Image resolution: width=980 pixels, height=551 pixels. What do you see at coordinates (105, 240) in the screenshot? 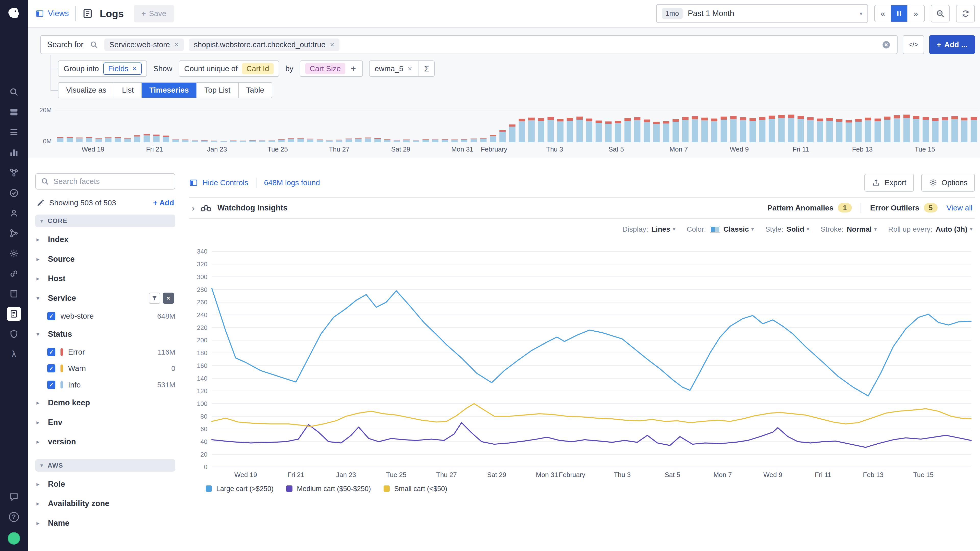
I see `facet-index: ▸Index` at bounding box center [105, 240].